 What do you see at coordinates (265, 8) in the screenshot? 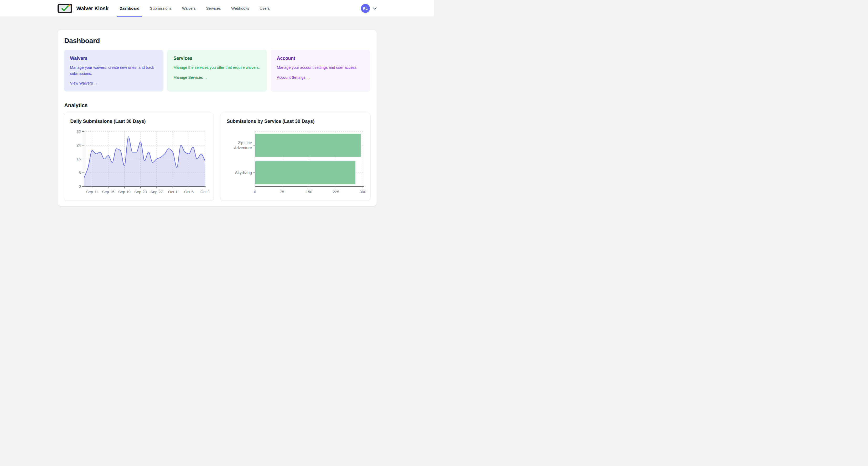
I see `nav-item-users: Users` at bounding box center [265, 8].